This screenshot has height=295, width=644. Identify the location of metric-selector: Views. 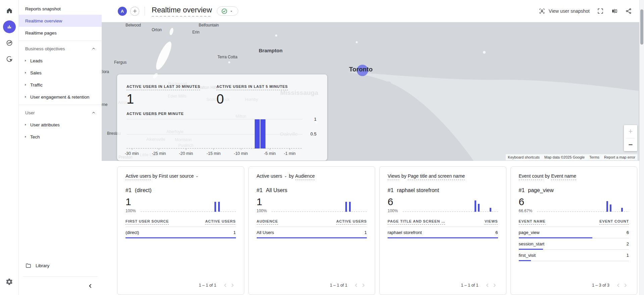
(394, 177).